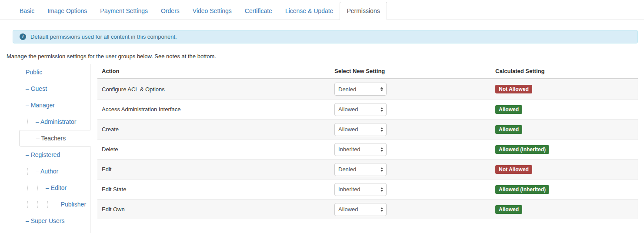 The height and width of the screenshot is (233, 644). What do you see at coordinates (27, 11) in the screenshot?
I see `tab-basic: Basic` at bounding box center [27, 11].